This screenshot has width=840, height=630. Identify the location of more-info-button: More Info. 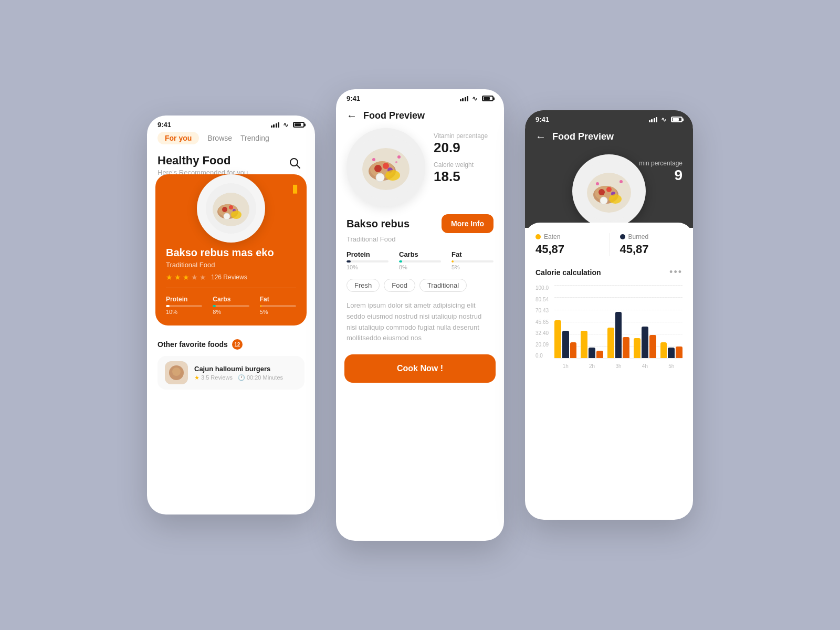
(467, 224).